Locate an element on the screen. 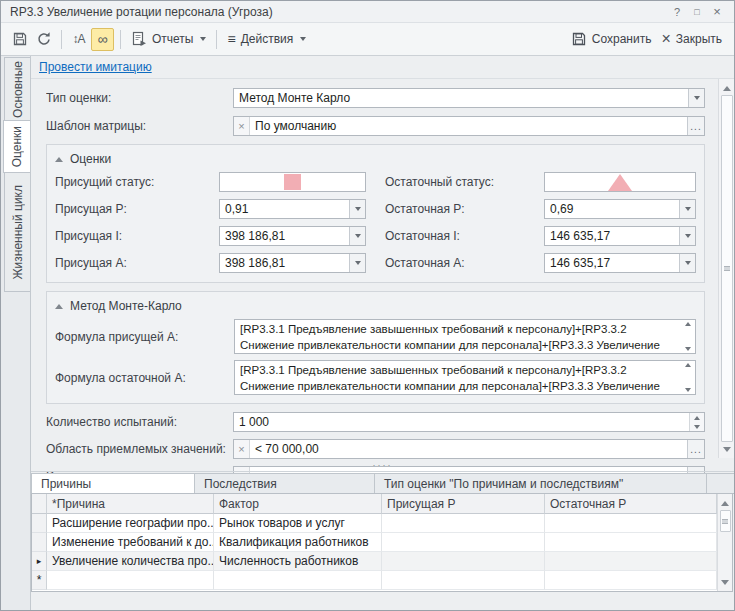 The width and height of the screenshot is (735, 611). reports-dropdown-button: Отчеты is located at coordinates (168, 40).